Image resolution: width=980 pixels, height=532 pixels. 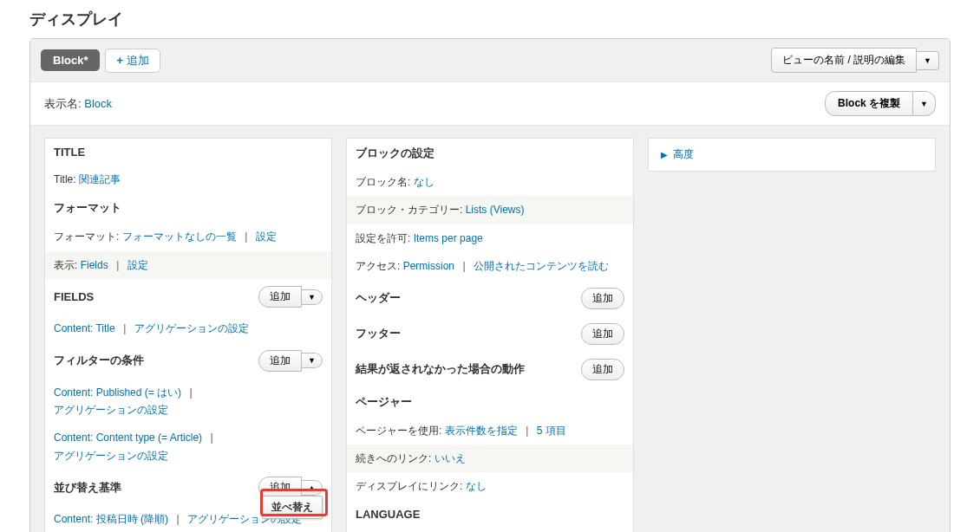 What do you see at coordinates (541, 266) in the screenshot?
I see `block-access-perm: 公開されたコンテンツを読む` at bounding box center [541, 266].